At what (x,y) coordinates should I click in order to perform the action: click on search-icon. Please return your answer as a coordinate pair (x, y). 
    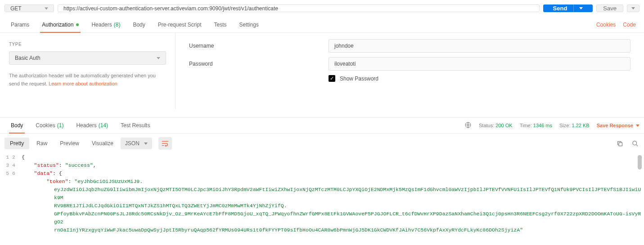
    Looking at the image, I should click on (635, 143).